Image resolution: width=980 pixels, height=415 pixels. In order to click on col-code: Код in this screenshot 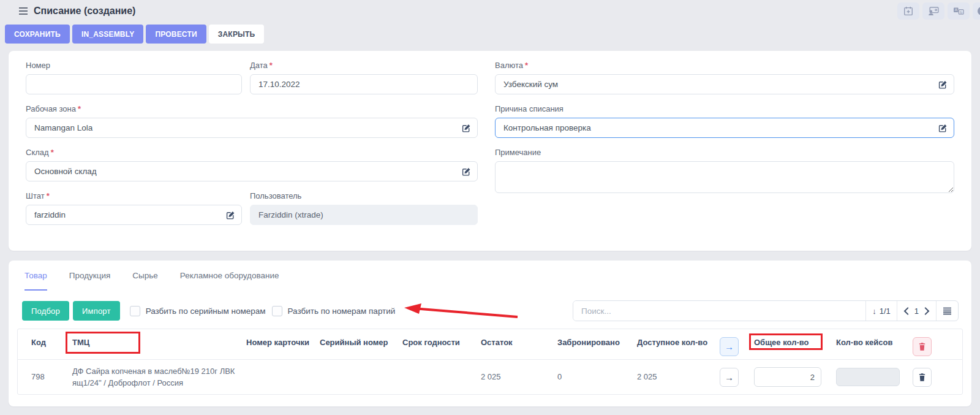, I will do `click(45, 343)`.